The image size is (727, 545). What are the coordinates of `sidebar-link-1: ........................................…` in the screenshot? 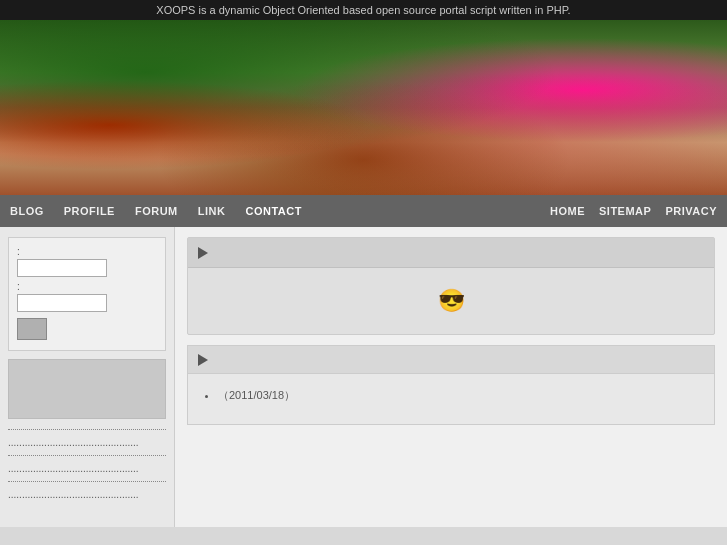 It's located at (87, 442).